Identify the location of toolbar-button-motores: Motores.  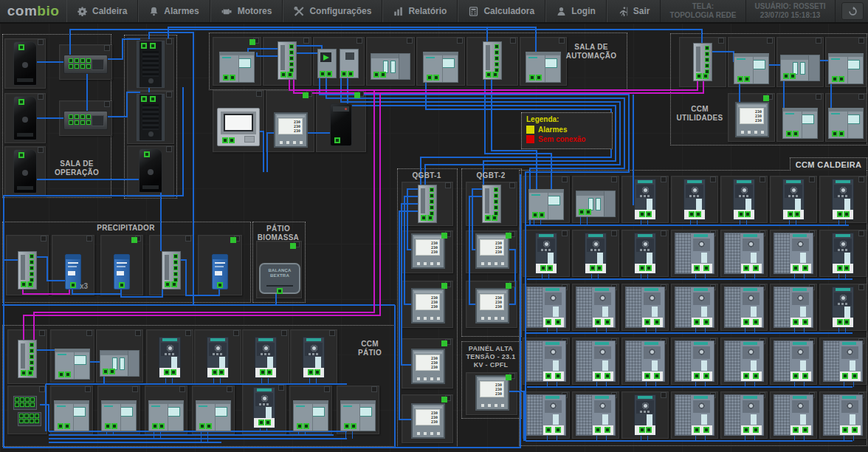
(247, 11).